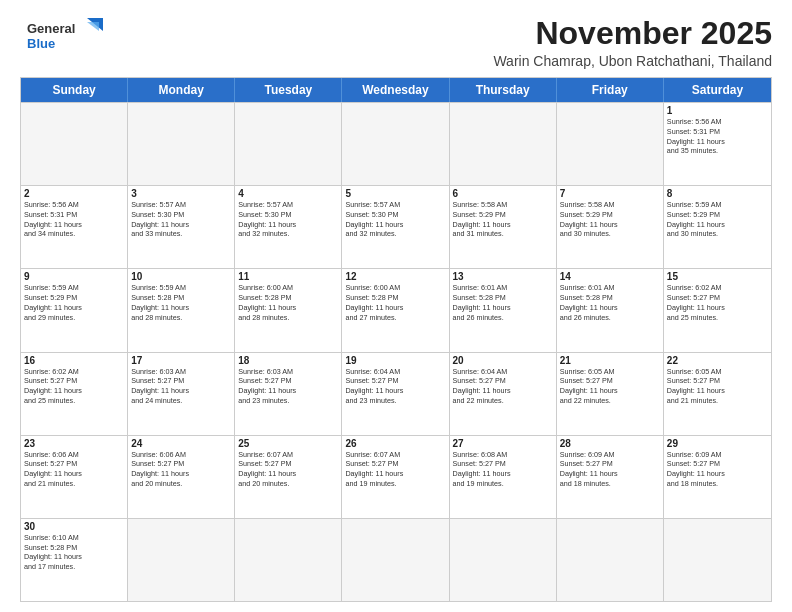 Image resolution: width=792 pixels, height=612 pixels. Describe the element at coordinates (441, 34) in the screenshot. I see `main-title: November 2025` at that location.